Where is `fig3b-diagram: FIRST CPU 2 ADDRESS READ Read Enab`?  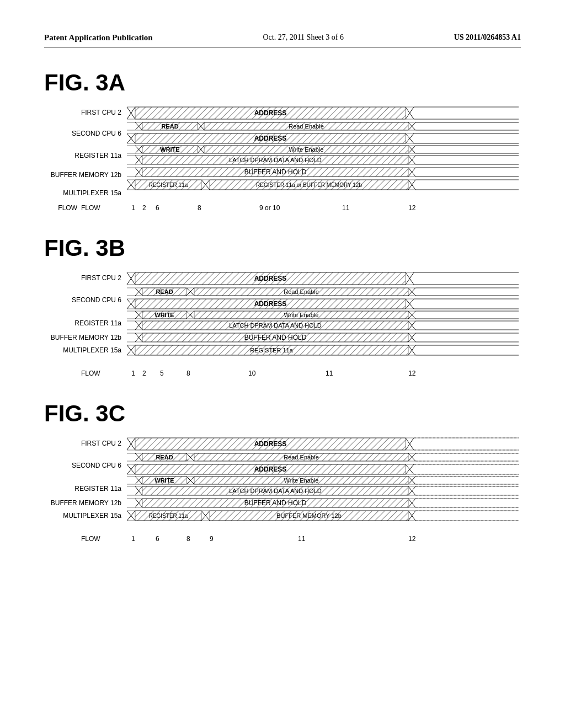 fig3b-diagram: FIRST CPU 2 ADDRESS READ Read Enab is located at coordinates (287, 326).